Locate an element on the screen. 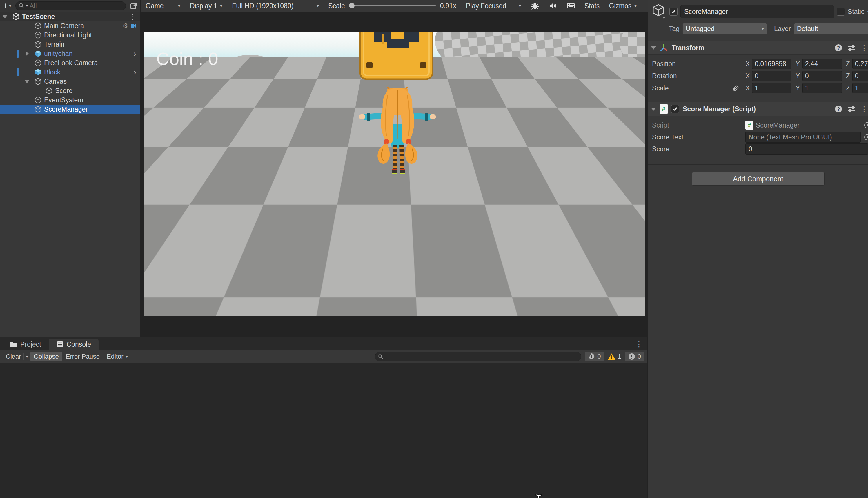 The width and height of the screenshot is (868, 498). console-search-input is located at coordinates (478, 356).